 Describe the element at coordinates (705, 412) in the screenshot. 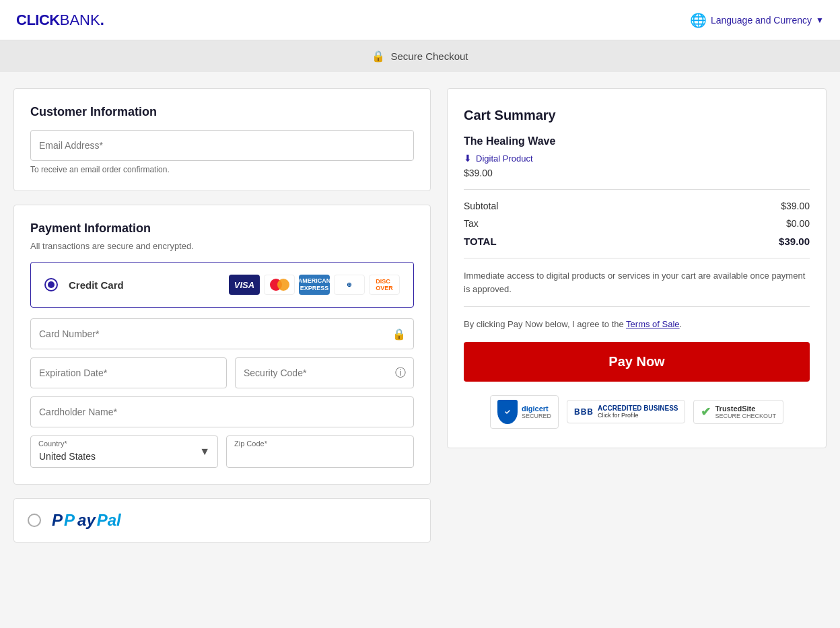

I see `trustedsite-check-icon: ✔` at that location.